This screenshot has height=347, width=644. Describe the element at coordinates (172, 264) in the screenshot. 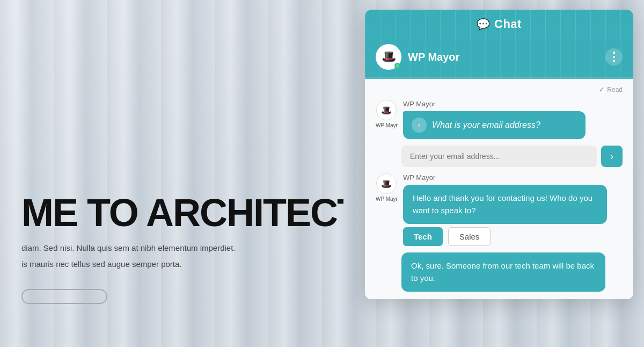

I see `body-line-2: is mauris nec tellus sed augue semper po…` at that location.